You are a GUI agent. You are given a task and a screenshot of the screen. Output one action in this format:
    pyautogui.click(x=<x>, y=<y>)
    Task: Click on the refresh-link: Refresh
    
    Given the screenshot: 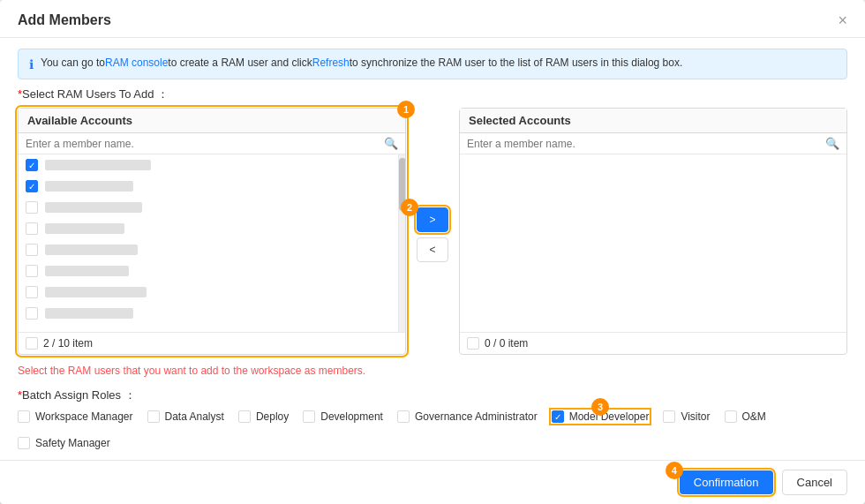 What is the action you would take?
    pyautogui.click(x=331, y=63)
    